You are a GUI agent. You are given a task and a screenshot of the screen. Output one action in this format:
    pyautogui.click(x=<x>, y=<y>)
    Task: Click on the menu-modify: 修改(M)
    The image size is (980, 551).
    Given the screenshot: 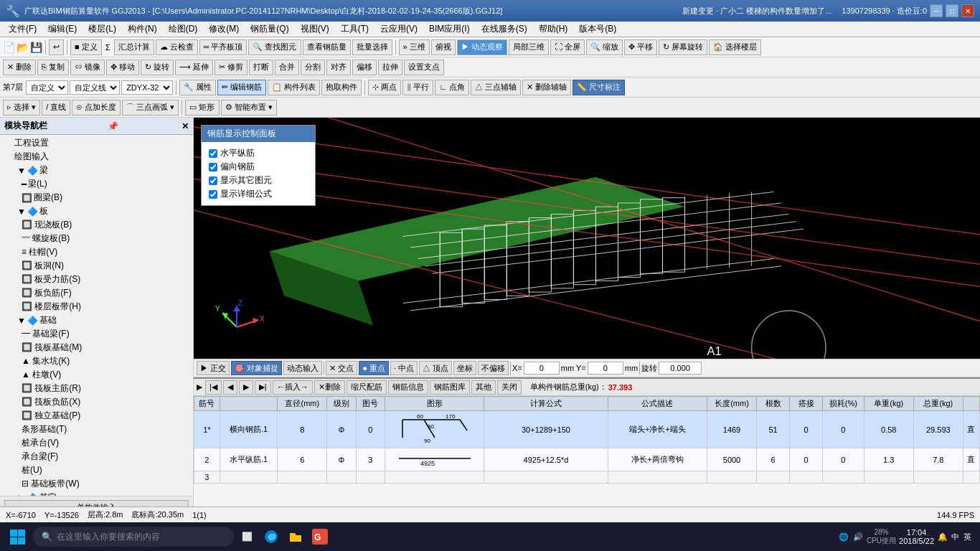 What is the action you would take?
    pyautogui.click(x=224, y=29)
    